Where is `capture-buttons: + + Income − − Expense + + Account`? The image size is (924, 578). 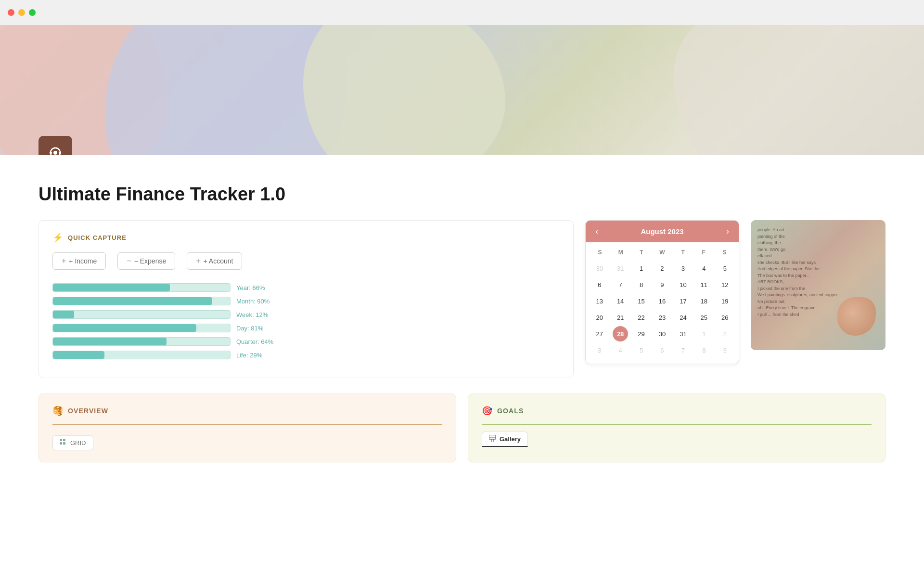
capture-buttons: + + Income − − Expense + + Account is located at coordinates (306, 261).